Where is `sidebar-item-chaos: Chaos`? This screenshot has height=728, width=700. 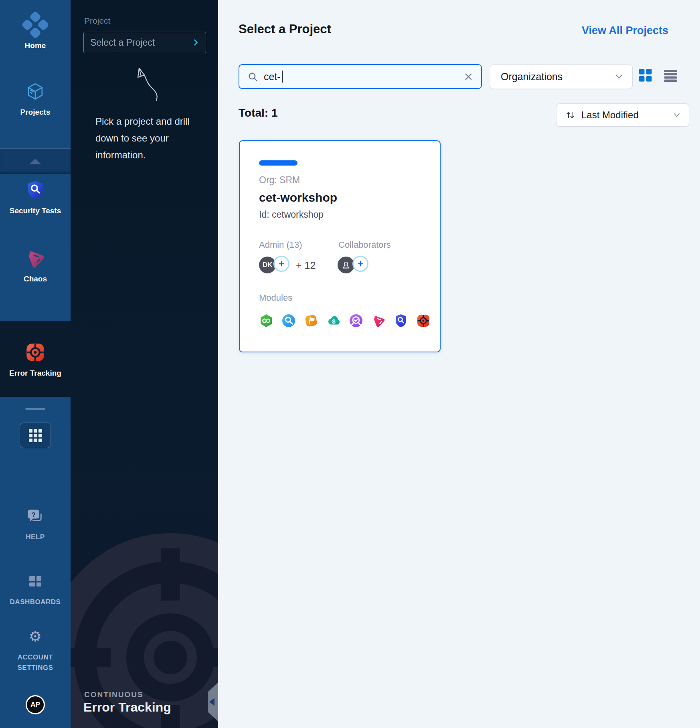 sidebar-item-chaos: Chaos is located at coordinates (35, 265).